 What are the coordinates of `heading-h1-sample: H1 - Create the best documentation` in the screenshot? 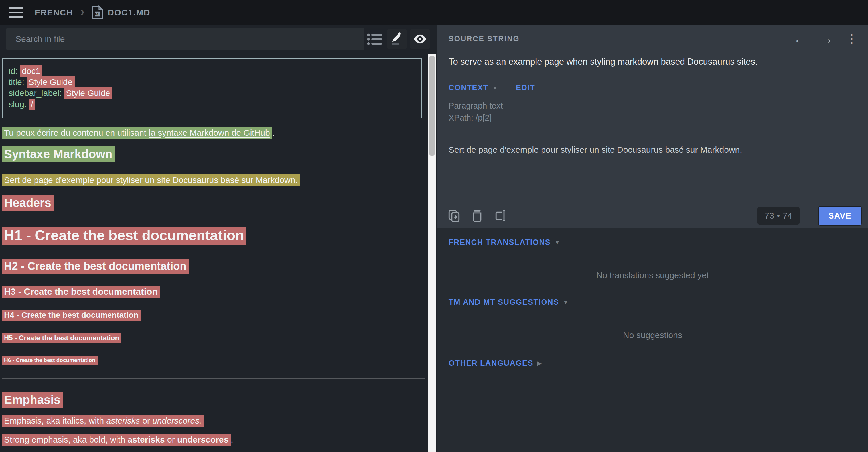 It's located at (124, 235).